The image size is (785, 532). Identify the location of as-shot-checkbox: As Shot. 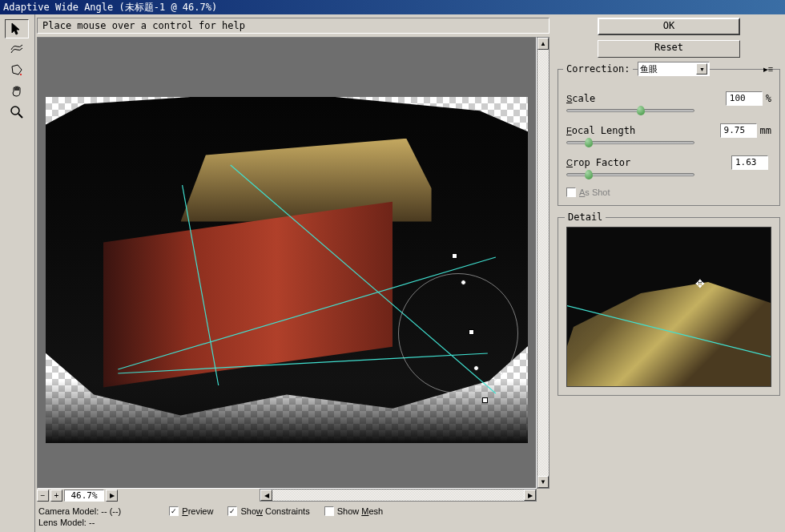
(669, 192).